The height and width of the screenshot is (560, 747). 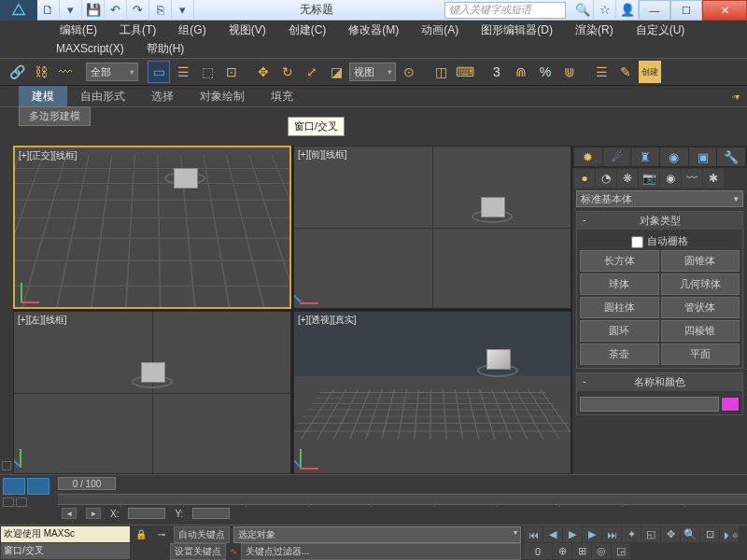 What do you see at coordinates (198, 552) in the screenshot?
I see `setkey-button: 设置关键点` at bounding box center [198, 552].